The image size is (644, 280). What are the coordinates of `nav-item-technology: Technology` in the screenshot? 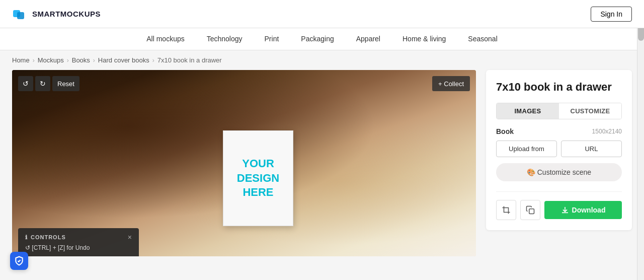 It's located at (224, 39).